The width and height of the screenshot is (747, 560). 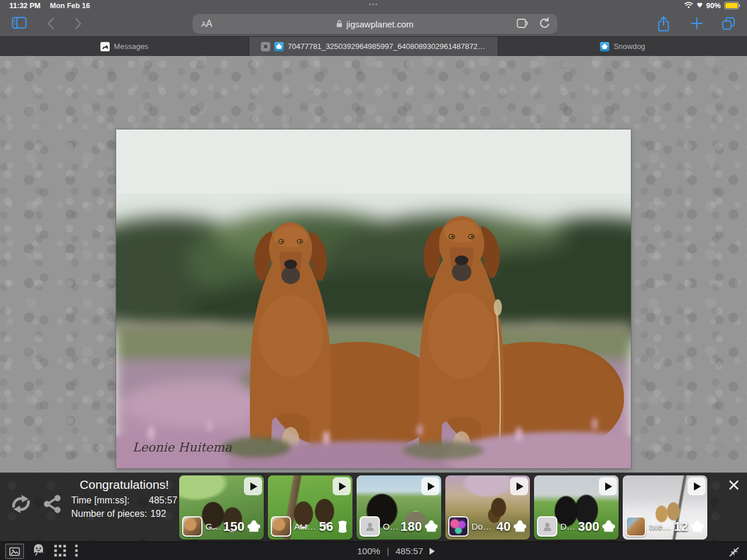 I want to click on tab-snowdog-label: Snowdog, so click(x=629, y=47).